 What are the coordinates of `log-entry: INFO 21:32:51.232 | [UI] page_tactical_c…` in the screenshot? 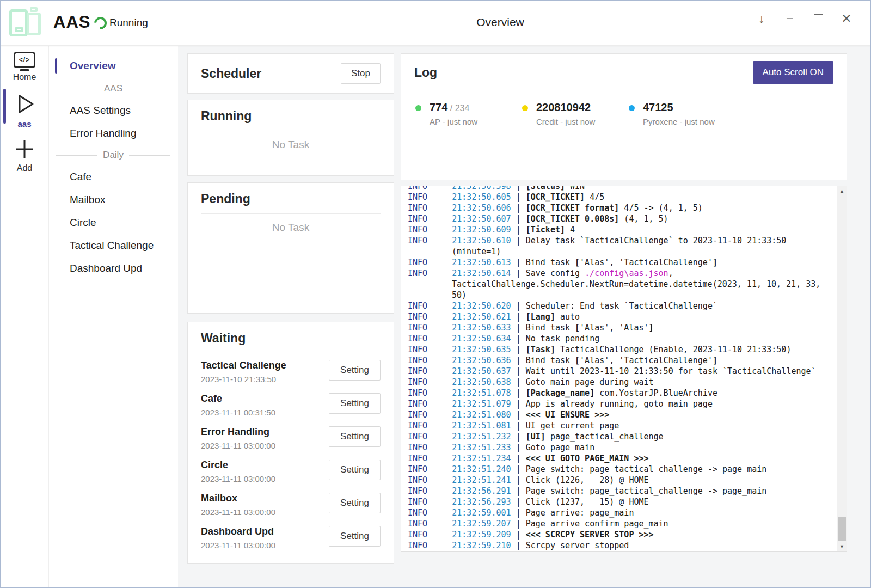 It's located at (615, 437).